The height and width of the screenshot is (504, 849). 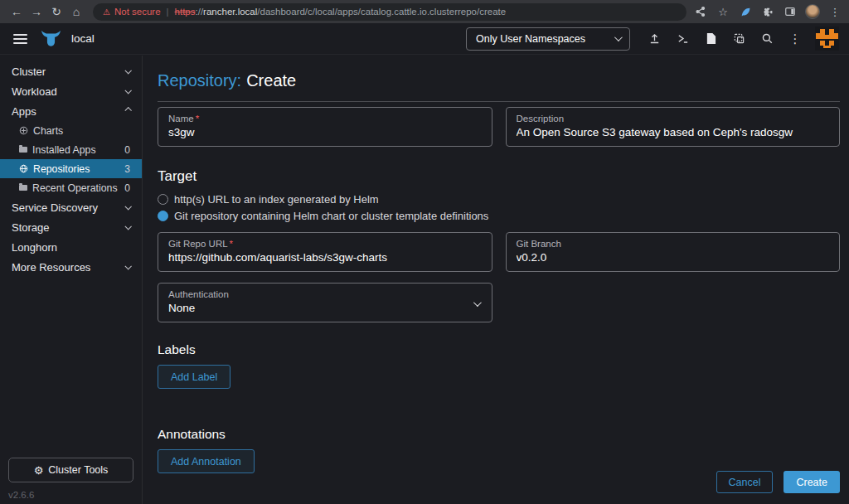 What do you see at coordinates (230, 12) in the screenshot?
I see `url-host: rancher.local` at bounding box center [230, 12].